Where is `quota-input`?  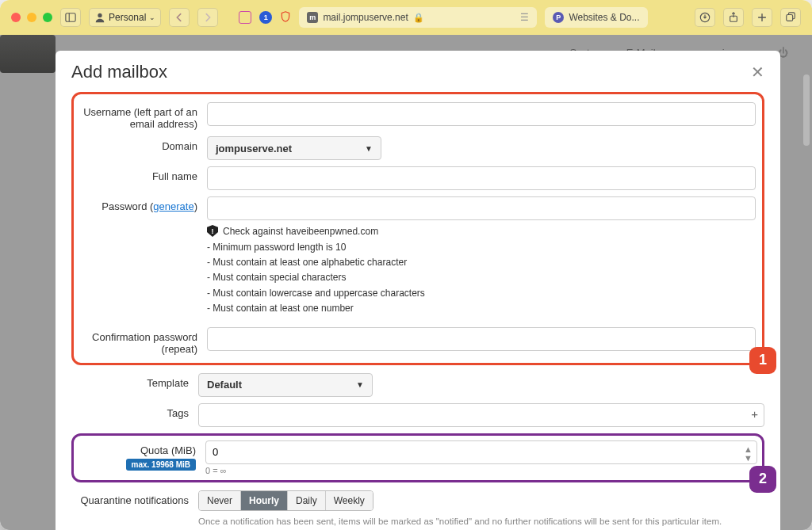 quota-input is located at coordinates (481, 452).